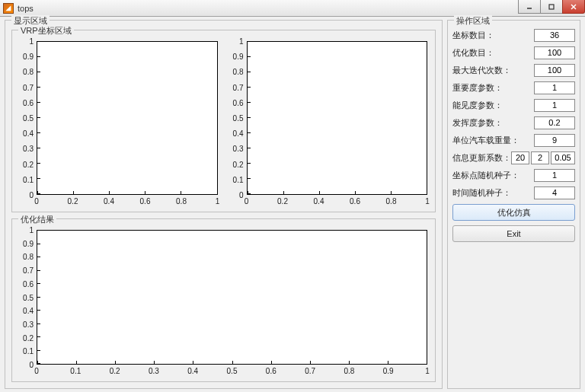  Describe the element at coordinates (26, 8) in the screenshot. I see `window-title: tops` at that location.